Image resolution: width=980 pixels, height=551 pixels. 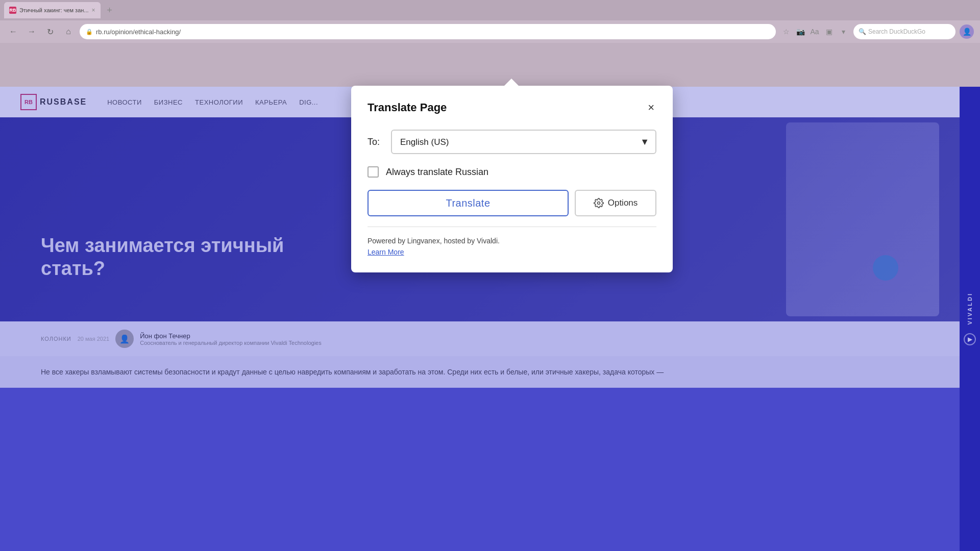 What do you see at coordinates (524, 142) in the screenshot?
I see `language-select-wrapper: English (US) English (UK) Spanish French…` at bounding box center [524, 142].